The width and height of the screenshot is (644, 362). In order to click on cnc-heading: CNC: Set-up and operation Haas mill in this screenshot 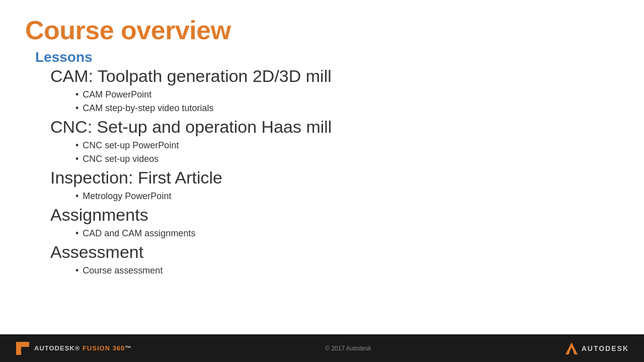, I will do `click(335, 127)`.